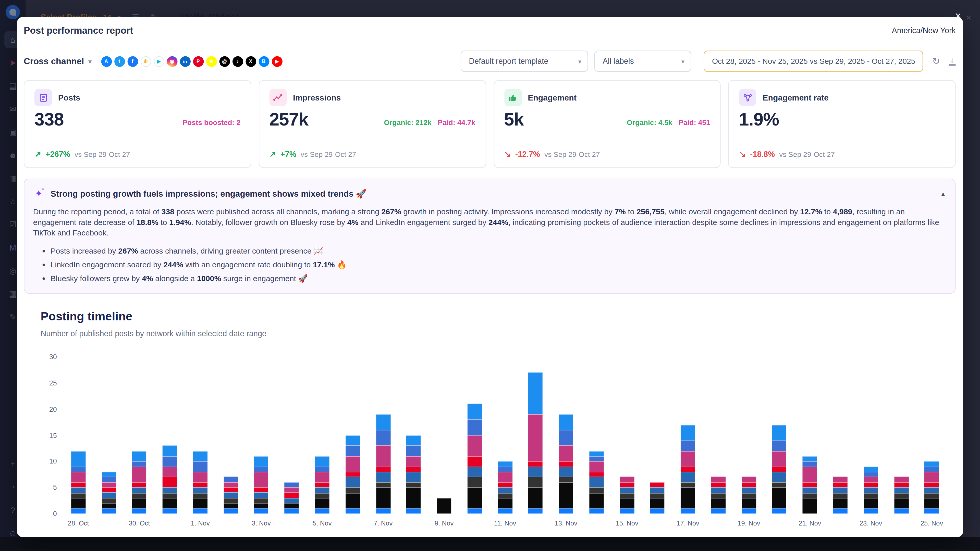  I want to click on network-icon-pinterest: P, so click(198, 61).